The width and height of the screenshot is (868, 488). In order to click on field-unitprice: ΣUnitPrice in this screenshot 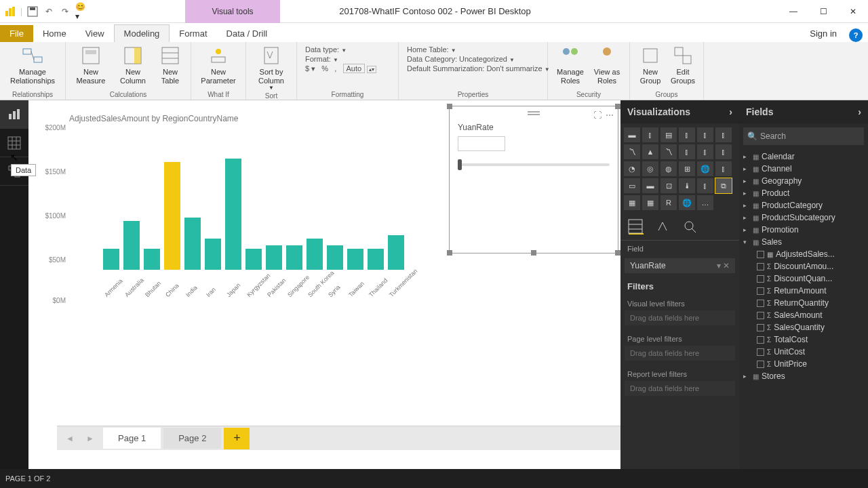, I will do `click(804, 364)`.